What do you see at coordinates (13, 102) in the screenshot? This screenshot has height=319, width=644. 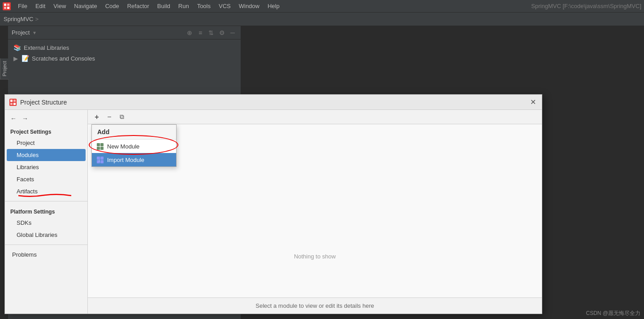 I see `dialog-icon` at bounding box center [13, 102].